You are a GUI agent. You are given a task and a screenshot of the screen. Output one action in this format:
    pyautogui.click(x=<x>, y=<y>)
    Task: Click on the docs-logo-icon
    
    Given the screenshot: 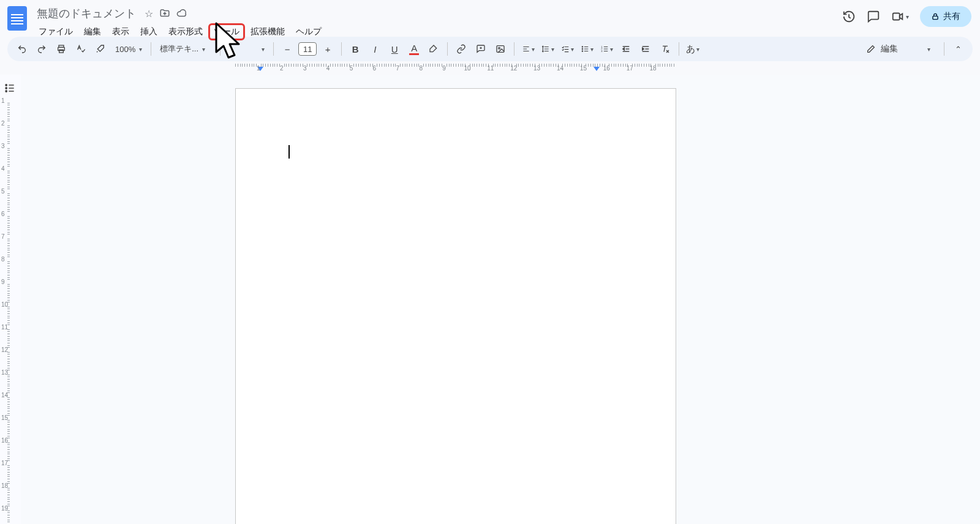 What is the action you would take?
    pyautogui.click(x=17, y=18)
    